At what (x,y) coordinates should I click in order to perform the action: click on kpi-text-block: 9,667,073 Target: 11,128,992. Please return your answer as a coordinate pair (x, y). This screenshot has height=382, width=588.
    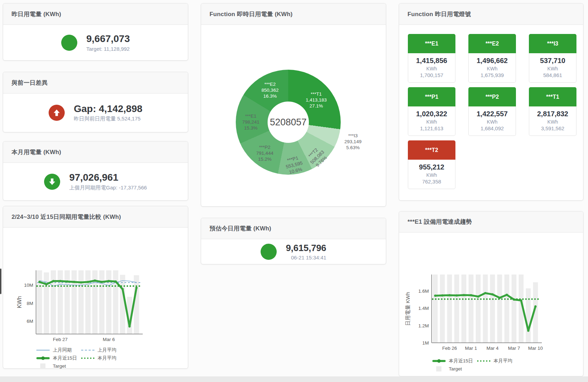
    Looking at the image, I should click on (108, 42).